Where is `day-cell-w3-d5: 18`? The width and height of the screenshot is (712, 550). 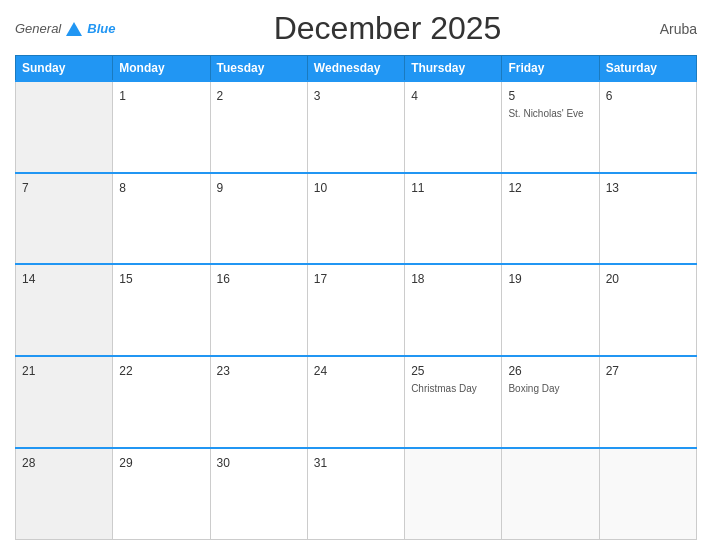 day-cell-w3-d5: 18 is located at coordinates (454, 310).